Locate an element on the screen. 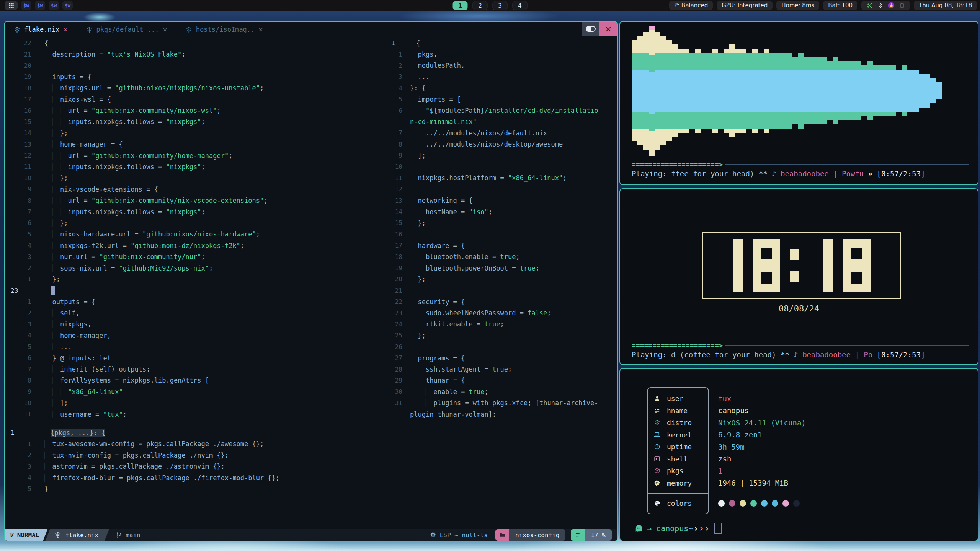 The height and width of the screenshot is (551, 980). uptime-icon is located at coordinates (657, 447).